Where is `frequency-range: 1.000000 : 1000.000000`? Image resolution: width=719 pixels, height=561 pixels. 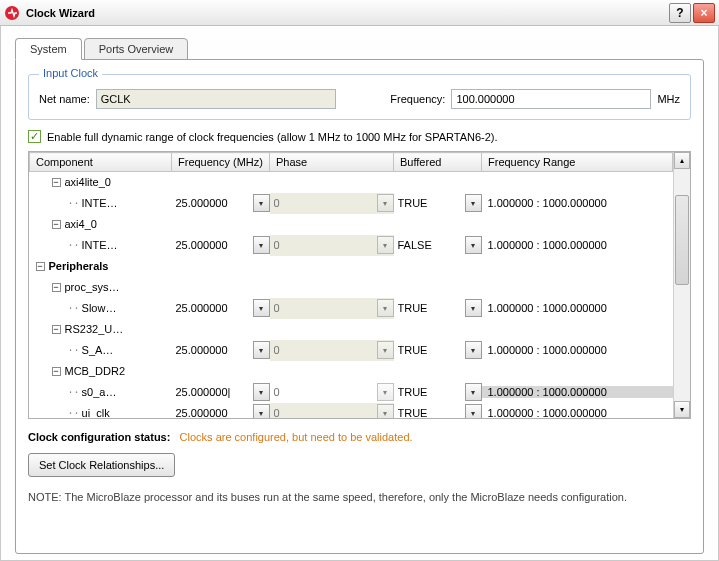
frequency-range: 1.000000 : 1000.000000 is located at coordinates (578, 412).